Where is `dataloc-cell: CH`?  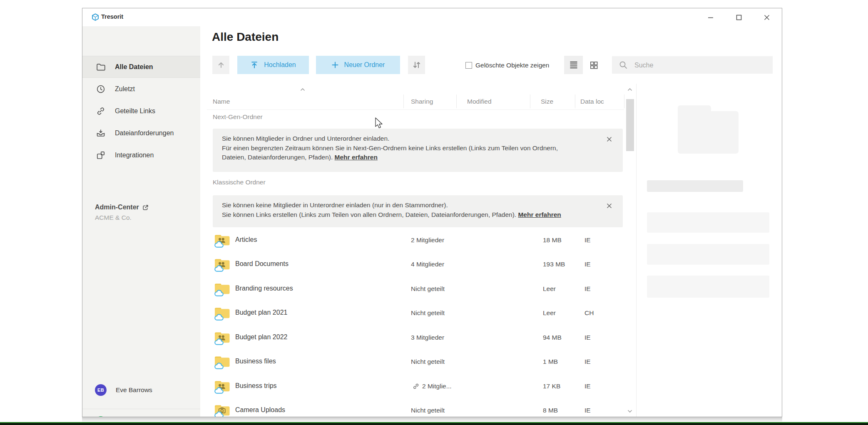
dataloc-cell: CH is located at coordinates (589, 313).